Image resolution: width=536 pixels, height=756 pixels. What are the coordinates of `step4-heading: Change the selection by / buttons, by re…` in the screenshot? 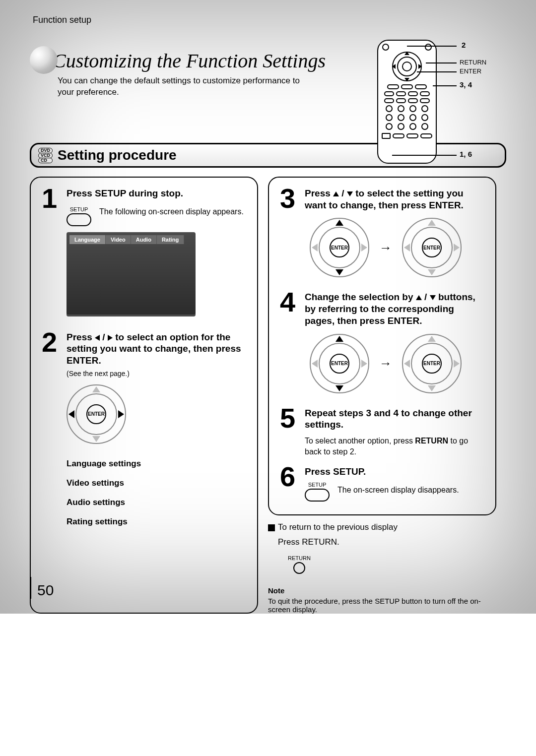 It's located at (395, 309).